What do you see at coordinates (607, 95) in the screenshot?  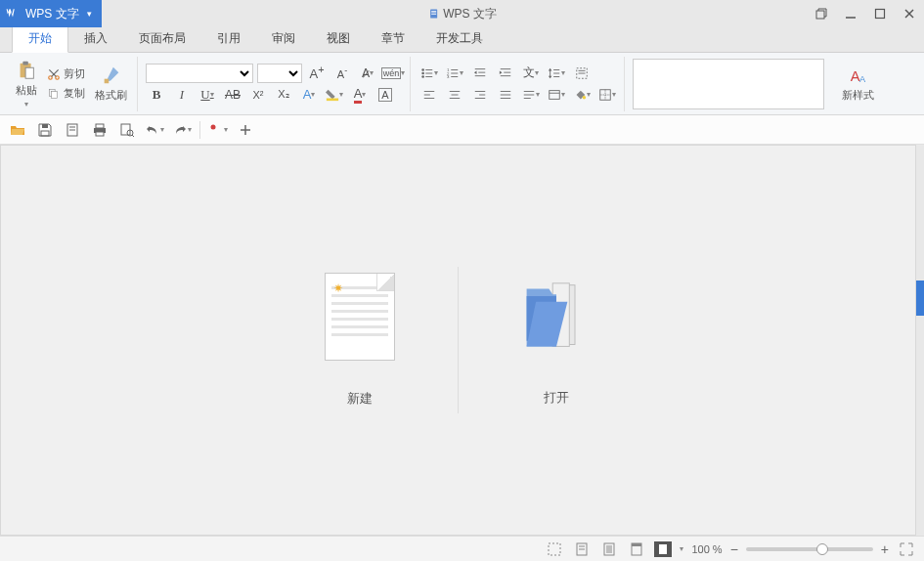 I see `borders-button: ▾` at bounding box center [607, 95].